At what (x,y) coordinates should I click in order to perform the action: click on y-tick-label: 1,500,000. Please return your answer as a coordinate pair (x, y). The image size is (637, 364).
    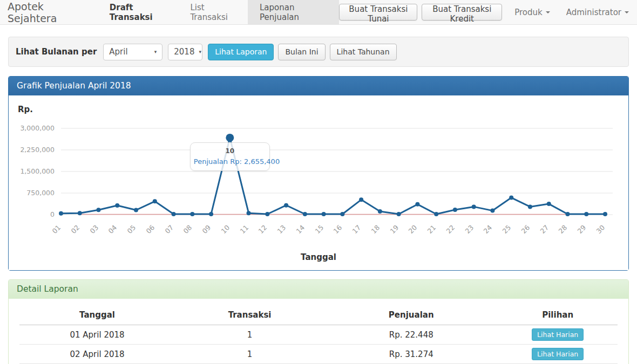
    Looking at the image, I should click on (36, 171).